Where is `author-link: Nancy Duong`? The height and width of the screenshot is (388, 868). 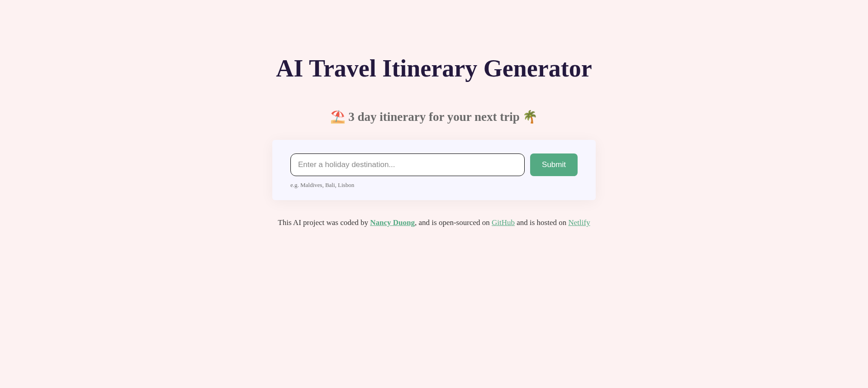
author-link: Nancy Duong is located at coordinates (393, 223).